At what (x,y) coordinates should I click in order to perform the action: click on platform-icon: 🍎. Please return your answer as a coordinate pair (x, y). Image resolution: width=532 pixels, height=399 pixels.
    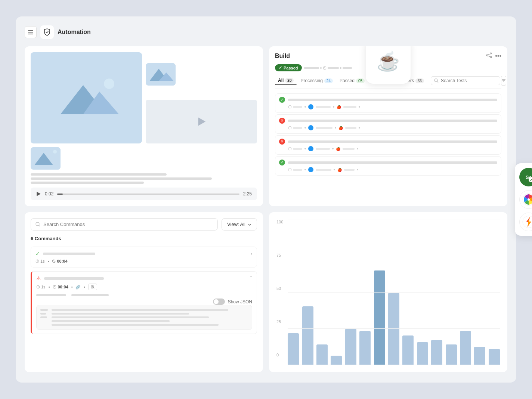
    Looking at the image, I should click on (339, 107).